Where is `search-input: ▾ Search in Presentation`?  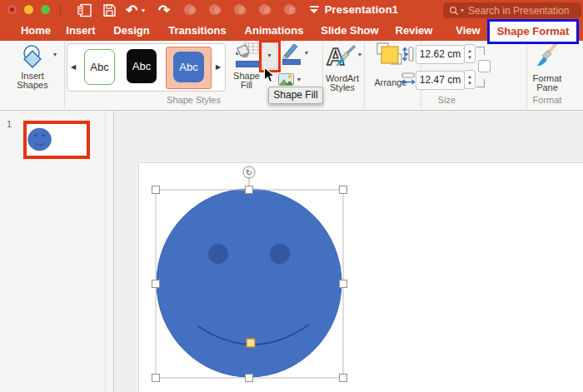
search-input: ▾ Search in Presentation is located at coordinates (512, 10).